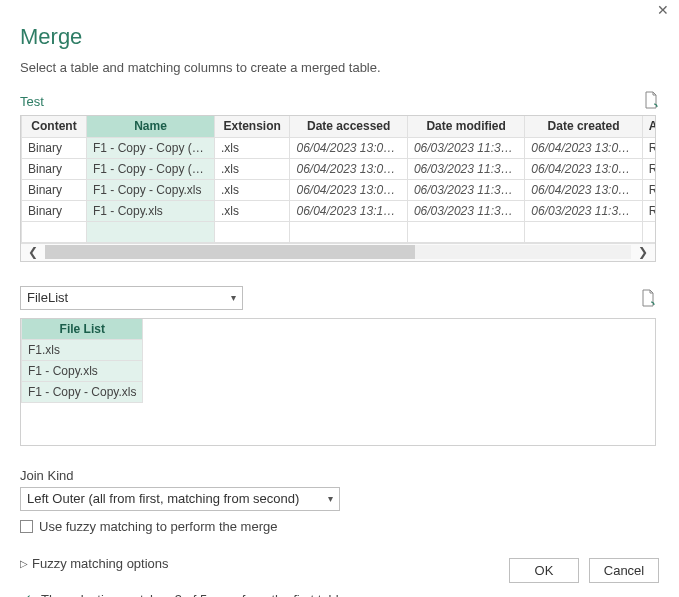  Describe the element at coordinates (230, 252) in the screenshot. I see `scroll-thumb` at that location.